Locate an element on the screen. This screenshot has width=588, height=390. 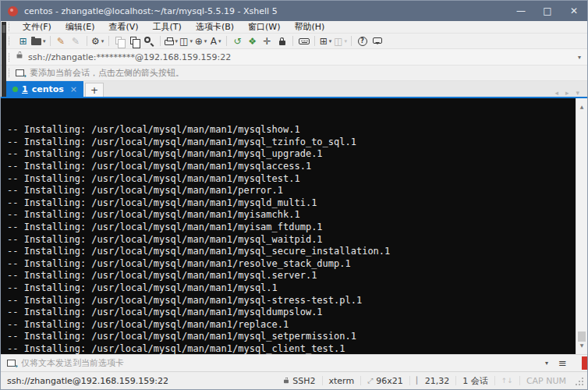
close-button: ✕ is located at coordinates (574, 11).